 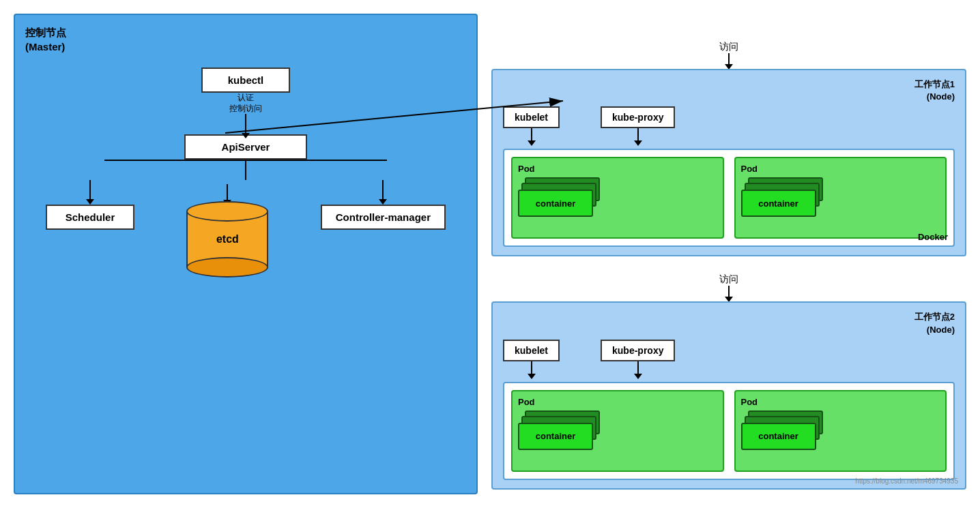 What do you see at coordinates (729, 124) in the screenshot?
I see `node1-header: kubelet kube-proxy` at bounding box center [729, 124].